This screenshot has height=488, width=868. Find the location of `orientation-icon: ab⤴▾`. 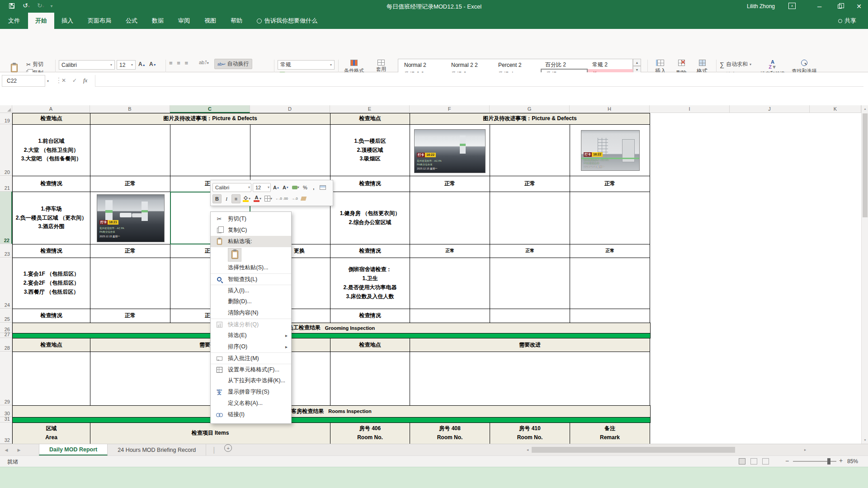

orientation-icon: ab⤴▾ is located at coordinates (204, 62).